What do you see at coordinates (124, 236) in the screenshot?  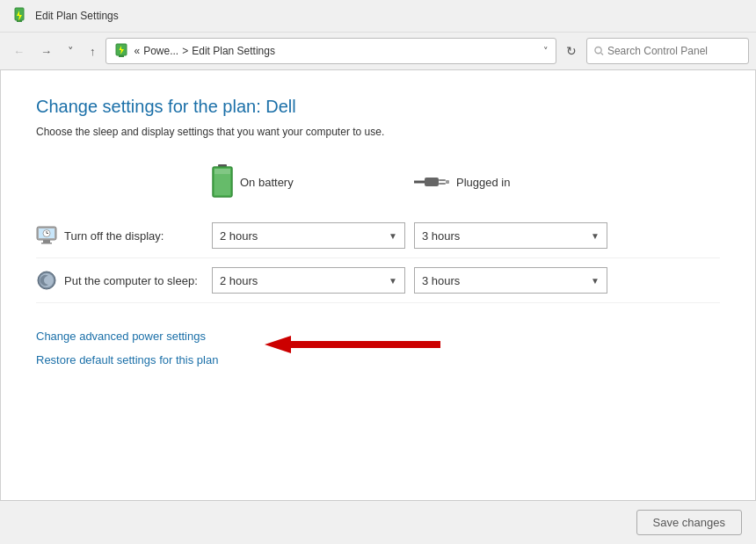 I see `display-label-area: Turn off the display:` at bounding box center [124, 236].